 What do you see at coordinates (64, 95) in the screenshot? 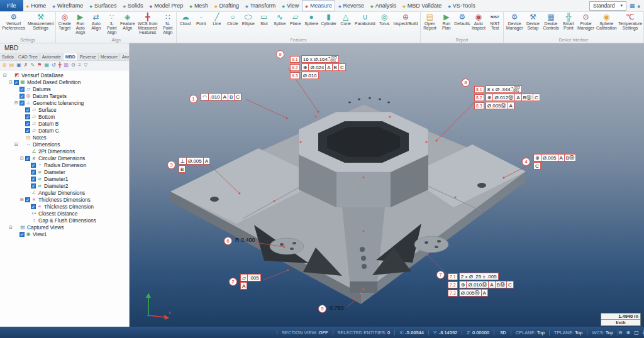
I see `tree-item-datum-targets: ✓ ◎ Datum Targets` at bounding box center [64, 95].